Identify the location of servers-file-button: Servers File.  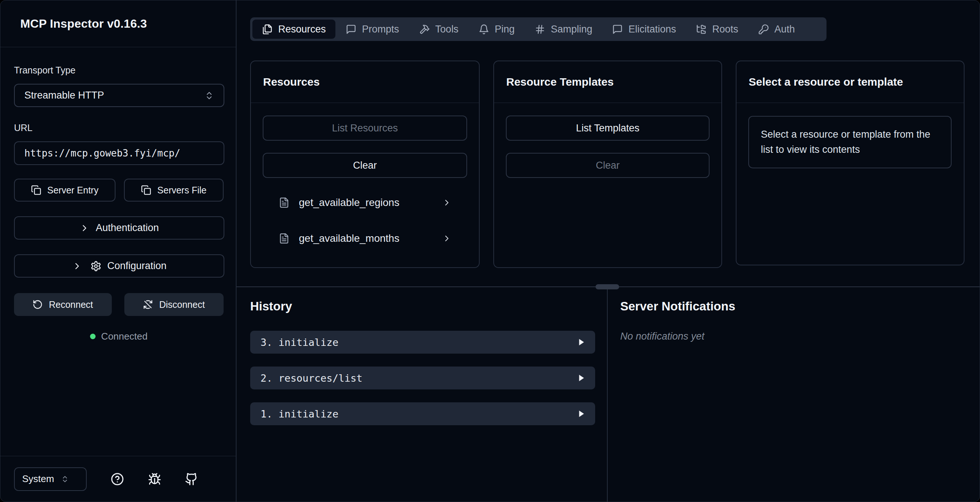
(174, 190).